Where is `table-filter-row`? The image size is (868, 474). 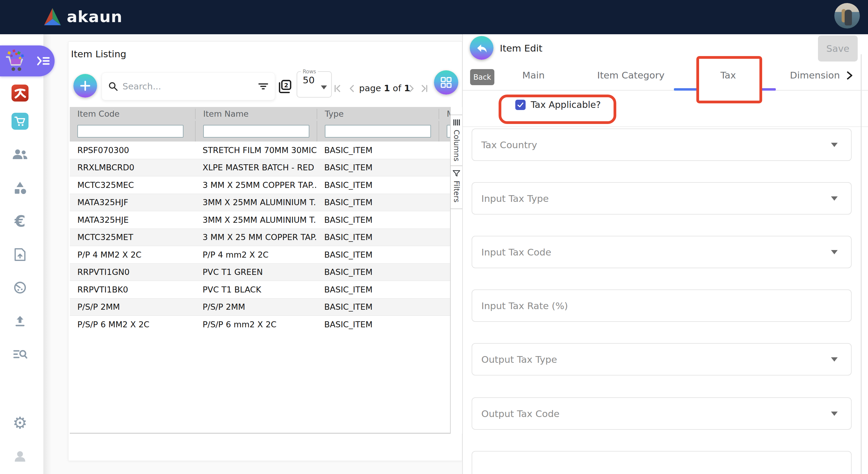 table-filter-row is located at coordinates (260, 131).